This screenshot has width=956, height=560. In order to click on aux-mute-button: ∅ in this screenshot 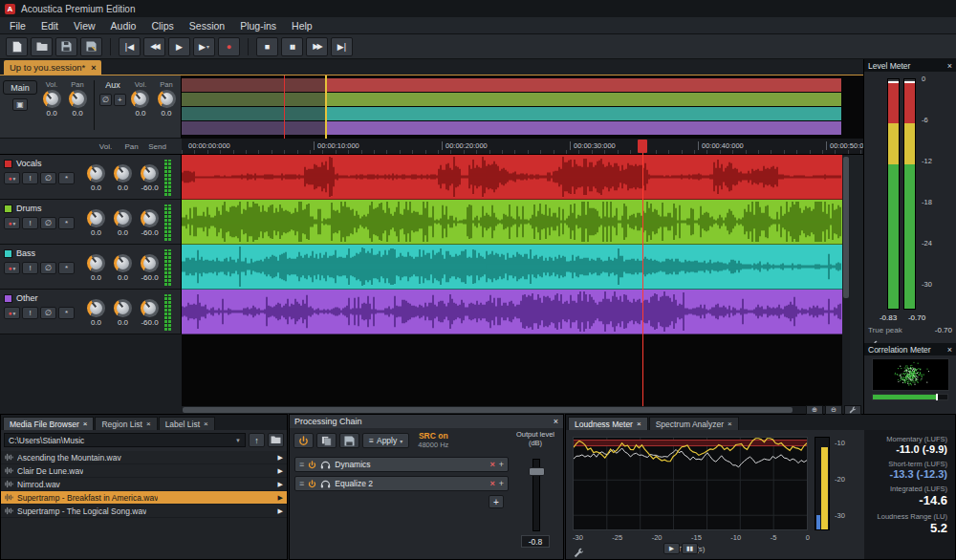, I will do `click(105, 99)`.